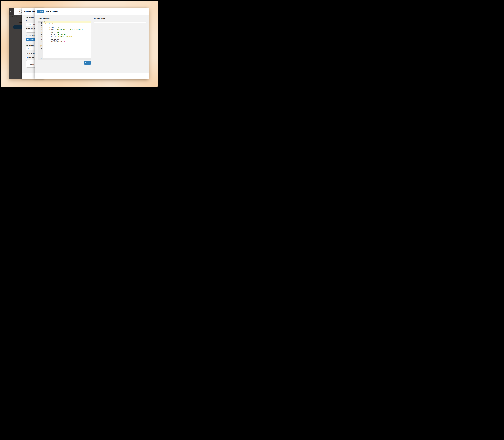  I want to click on page-heading-partial: INT, so click(20, 23).